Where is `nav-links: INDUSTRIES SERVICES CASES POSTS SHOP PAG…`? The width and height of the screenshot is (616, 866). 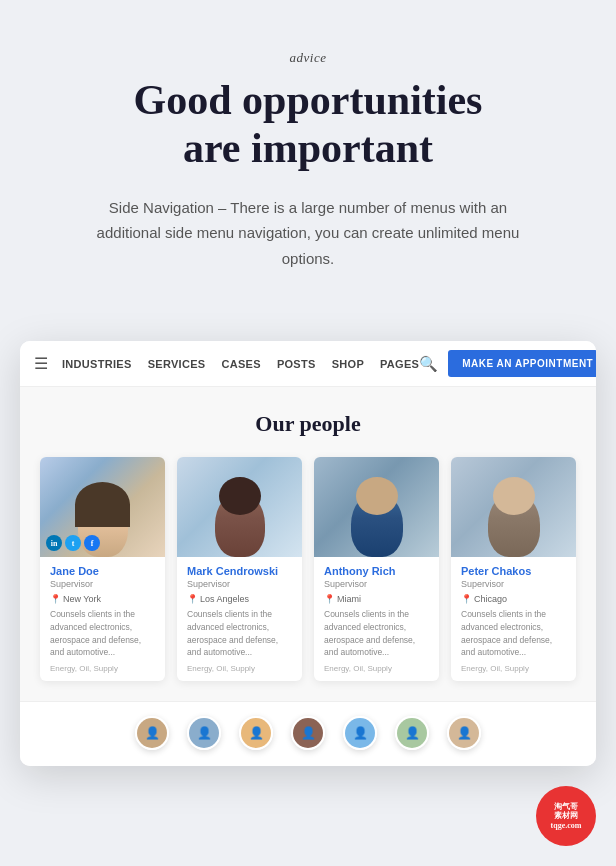 nav-links: INDUSTRIES SERVICES CASES POSTS SHOP PAG… is located at coordinates (240, 364).